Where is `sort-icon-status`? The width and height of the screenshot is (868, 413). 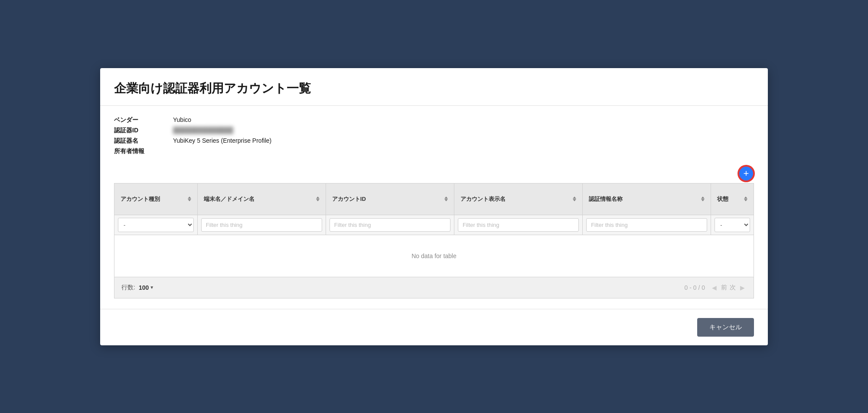
sort-icon-status is located at coordinates (746, 199).